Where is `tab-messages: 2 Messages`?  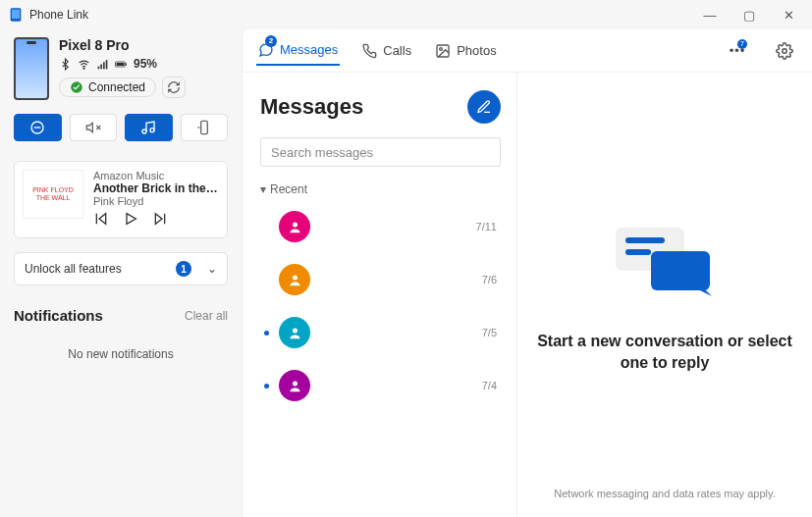
tab-messages: 2 Messages is located at coordinates (298, 51).